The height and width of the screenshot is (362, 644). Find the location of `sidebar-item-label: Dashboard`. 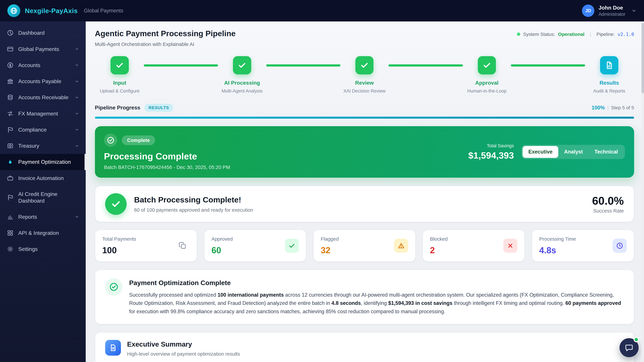

sidebar-item-label: Dashboard is located at coordinates (49, 33).